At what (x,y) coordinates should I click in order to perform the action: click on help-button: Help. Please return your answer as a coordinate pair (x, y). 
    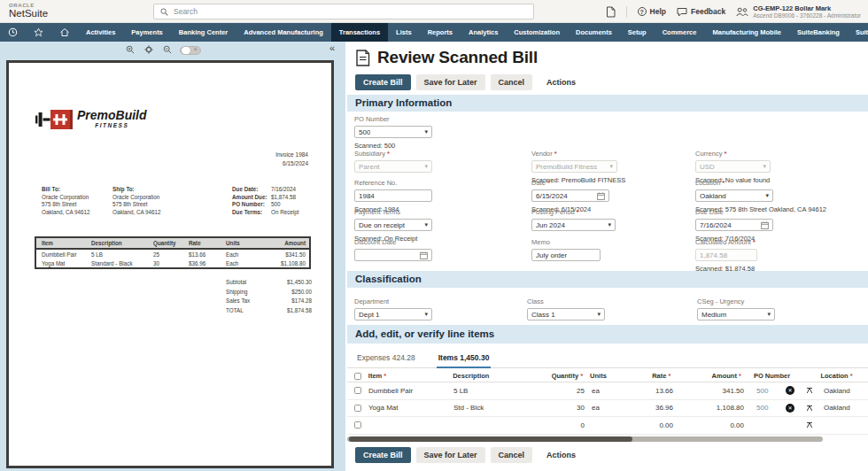
    Looking at the image, I should click on (652, 12).